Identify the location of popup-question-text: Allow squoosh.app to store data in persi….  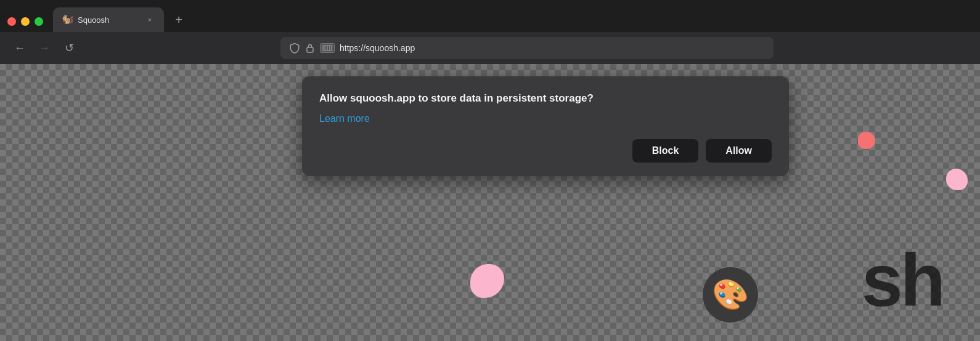
(545, 98).